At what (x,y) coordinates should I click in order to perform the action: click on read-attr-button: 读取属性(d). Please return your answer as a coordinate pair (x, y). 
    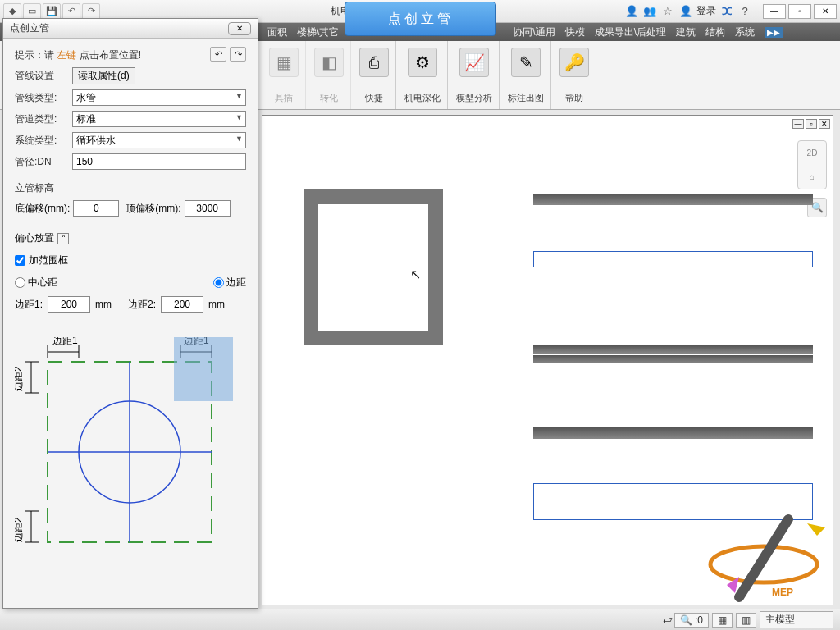
    Looking at the image, I should click on (103, 75).